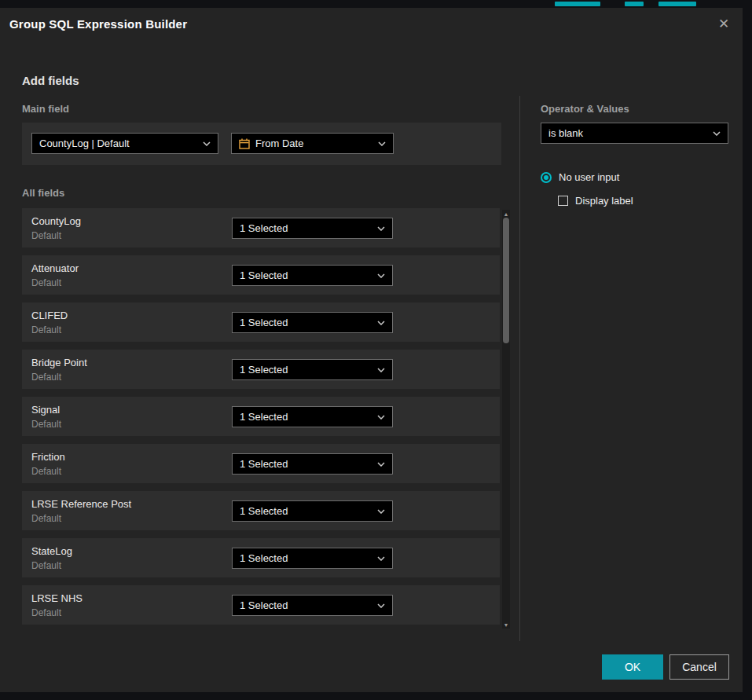 This screenshot has height=700, width=752. Describe the element at coordinates (261, 275) in the screenshot. I see `field-row-attenuator: Attenuator Default 1 Selected` at that location.